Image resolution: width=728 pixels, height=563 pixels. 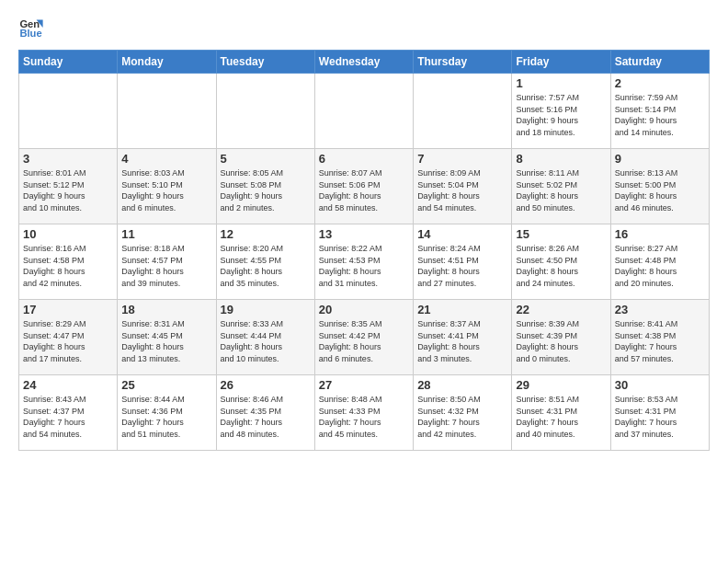 What do you see at coordinates (364, 28) in the screenshot?
I see `header: Gen Blue` at bounding box center [364, 28].